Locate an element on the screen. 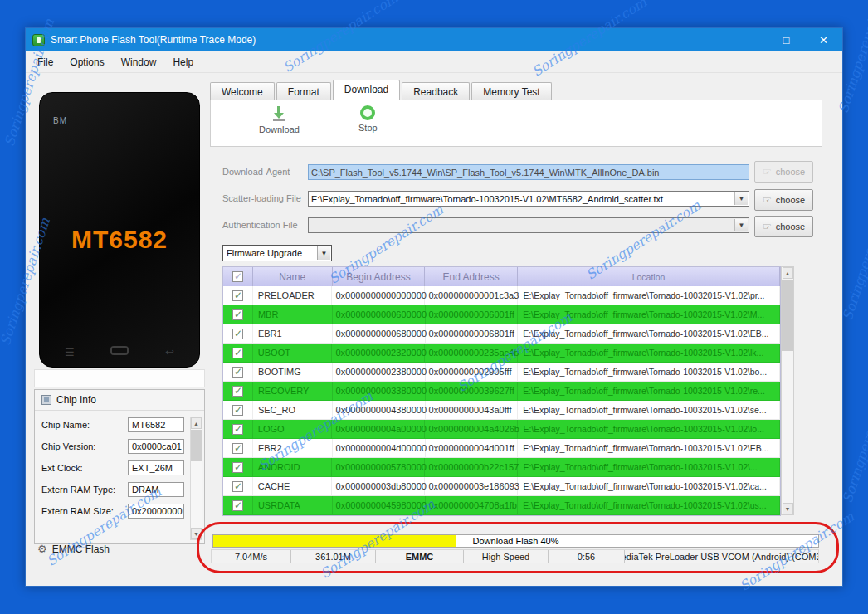 Image resolution: width=868 pixels, height=614 pixels. table-row: ANDROID 0x0000000005780000 0x000000000b2… is located at coordinates (501, 468).